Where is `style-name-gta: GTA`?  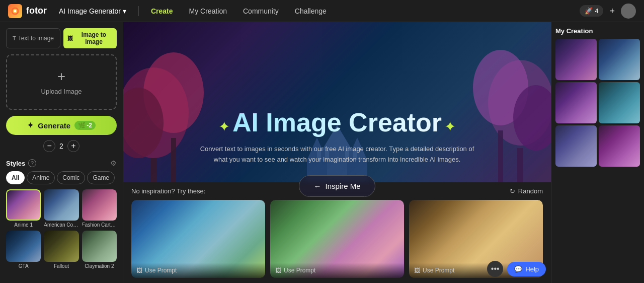
style-name-gta: GTA is located at coordinates (23, 266).